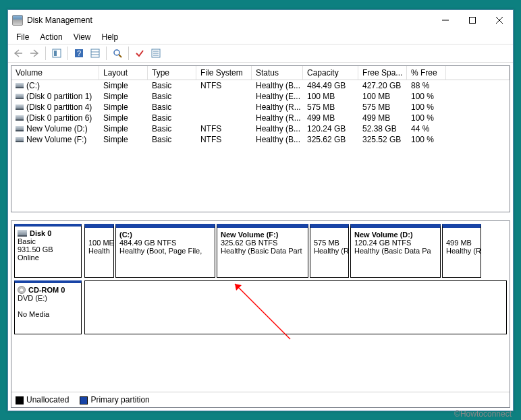  What do you see at coordinates (260, 20) in the screenshot?
I see `titlebar: Disk Management` at bounding box center [260, 20].